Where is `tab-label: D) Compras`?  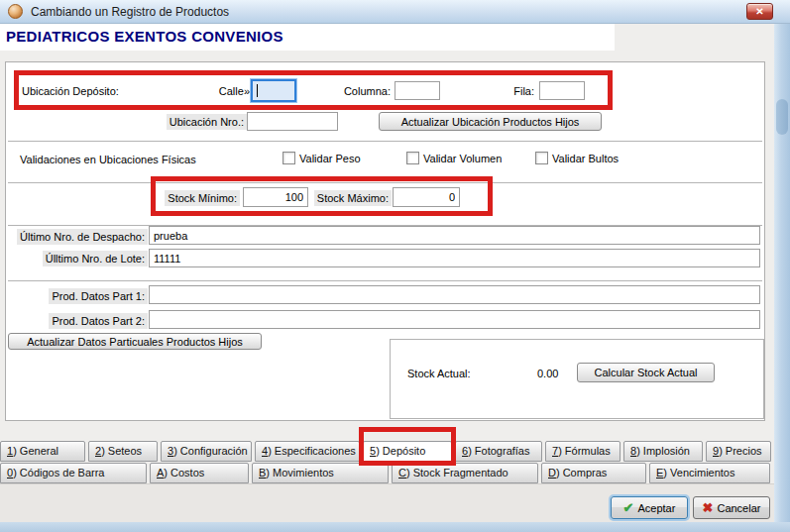
tab-label: D) Compras is located at coordinates (577, 473).